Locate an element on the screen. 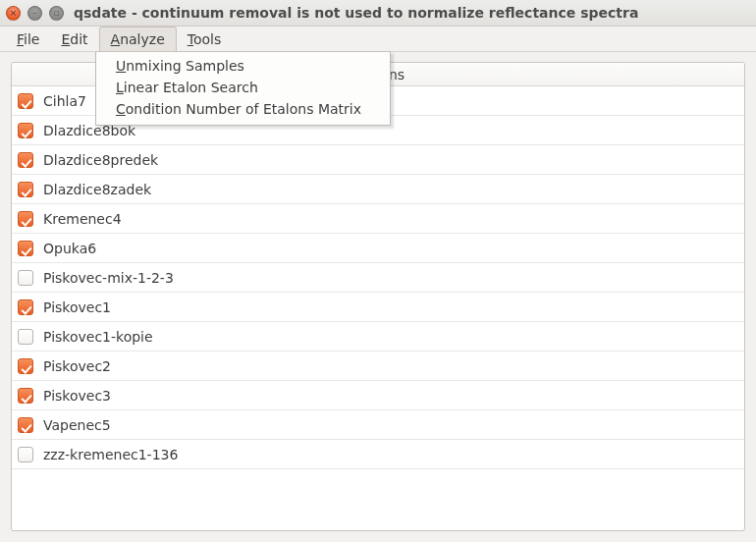 The width and height of the screenshot is (756, 542). window-title: qsdate - continuum removal is not used t… is located at coordinates (355, 13).